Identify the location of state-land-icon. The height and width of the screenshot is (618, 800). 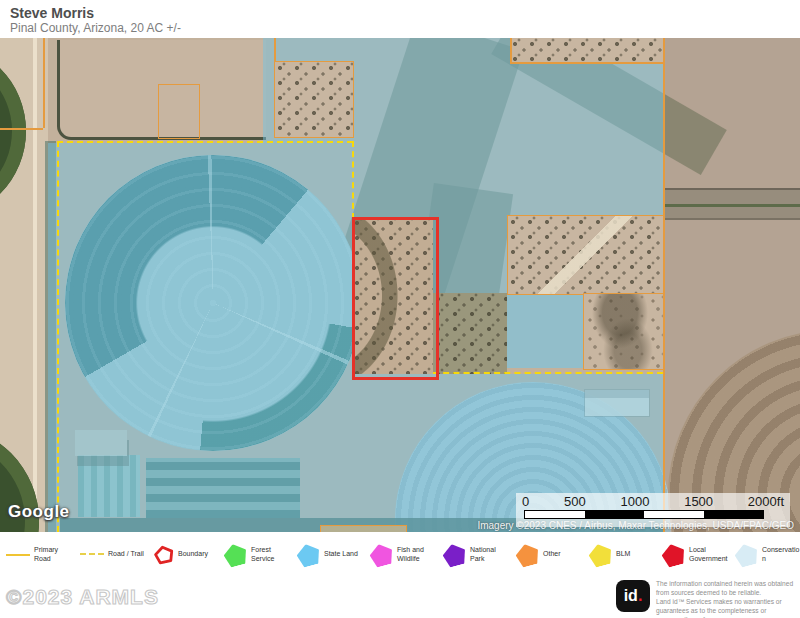
(309, 554).